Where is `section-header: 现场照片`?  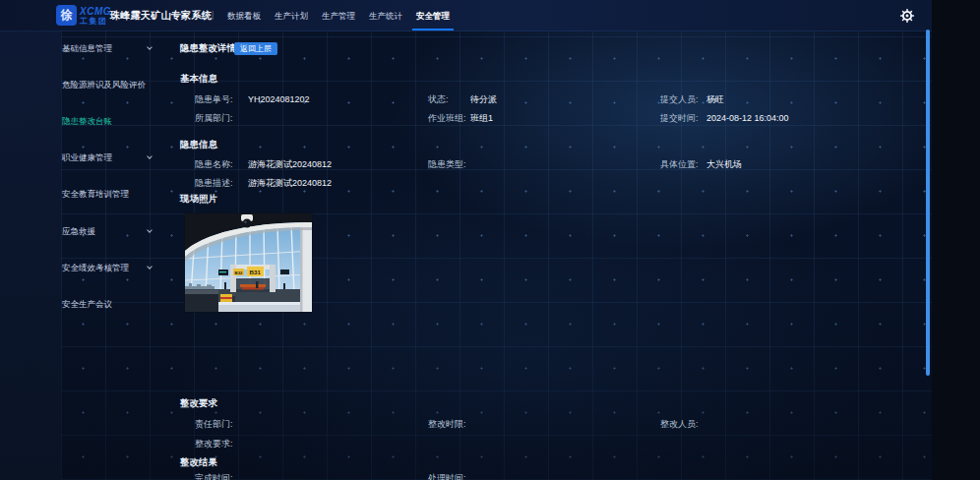
section-header: 现场照片 is located at coordinates (199, 199).